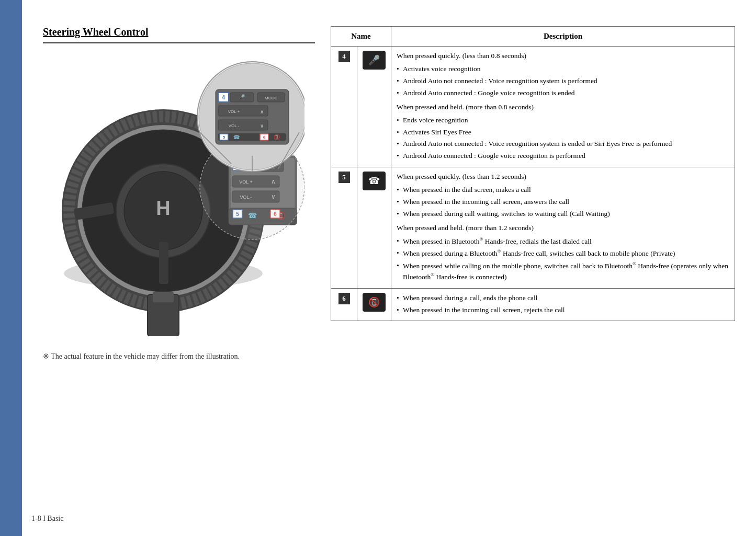 The width and height of the screenshot is (756, 536). What do you see at coordinates (179, 357) in the screenshot?
I see `disclaimer-text: ※ The actual feature in the vehicle may …` at bounding box center [179, 357].